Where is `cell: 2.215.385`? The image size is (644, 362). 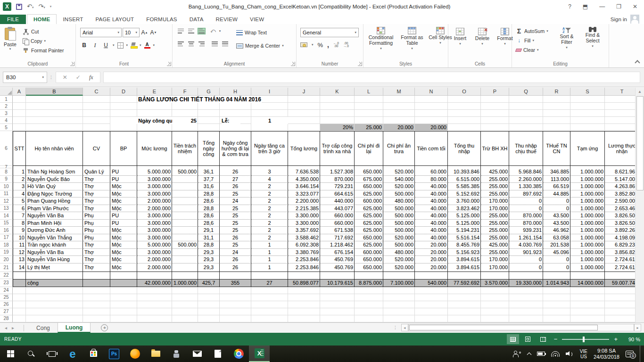
cell: 2.215.385 is located at coordinates (304, 209).